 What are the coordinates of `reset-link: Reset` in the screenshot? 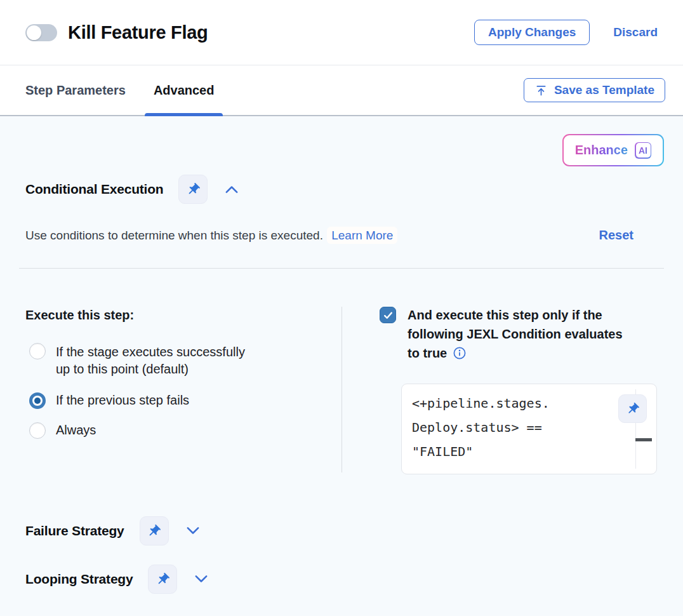 It's located at (616, 235).